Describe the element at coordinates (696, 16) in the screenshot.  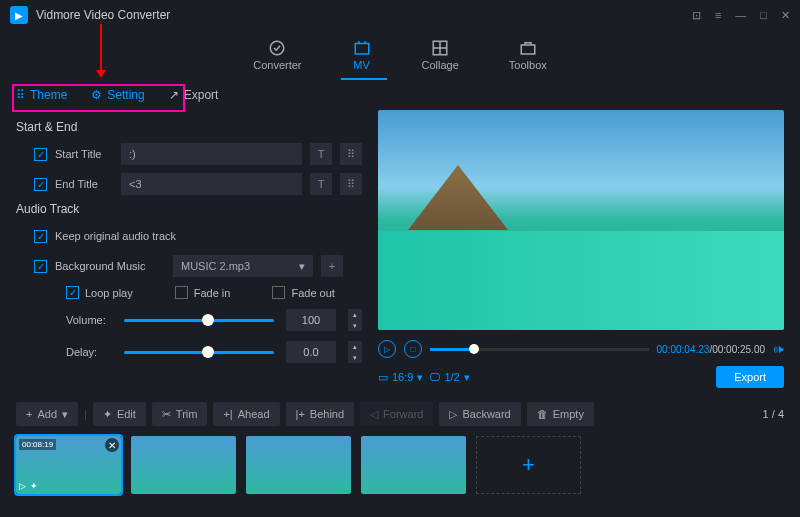
I see `feedback-icon: ⊡` at that location.